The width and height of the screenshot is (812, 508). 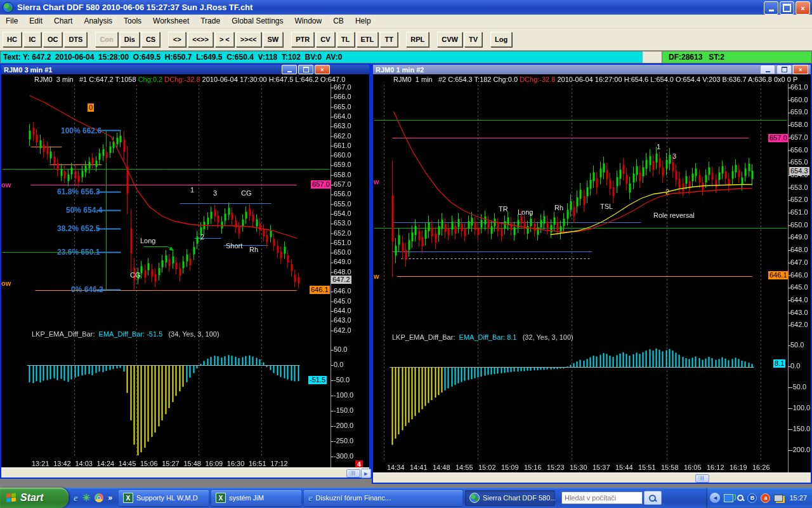 What do you see at coordinates (406, 498) in the screenshot?
I see `taskbar: Start e ✳ » XSupporty HL W,M,DXsystém Ji…` at bounding box center [406, 498].